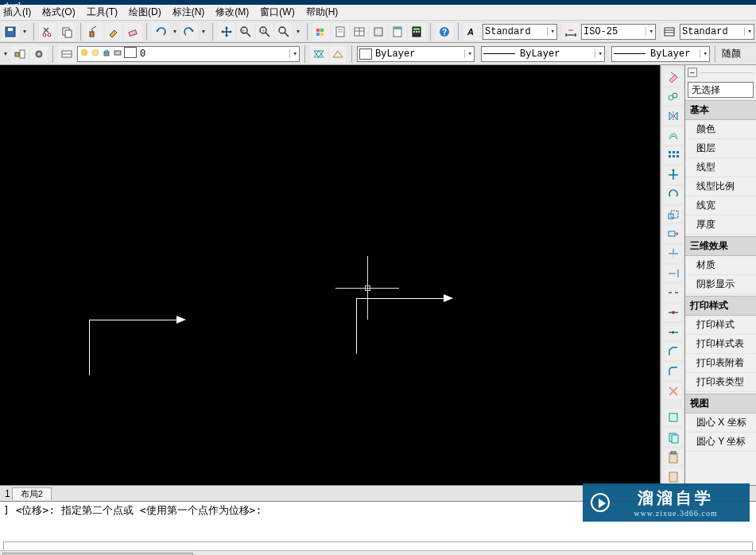  I want to click on offset-button, so click(673, 136).